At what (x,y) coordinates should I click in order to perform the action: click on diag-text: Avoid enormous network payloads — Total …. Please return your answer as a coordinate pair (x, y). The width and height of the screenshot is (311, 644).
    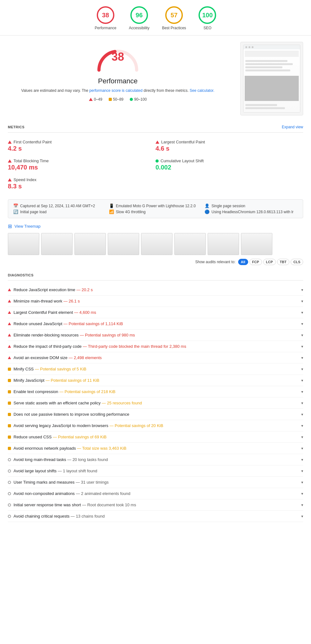
    Looking at the image, I should click on (70, 448).